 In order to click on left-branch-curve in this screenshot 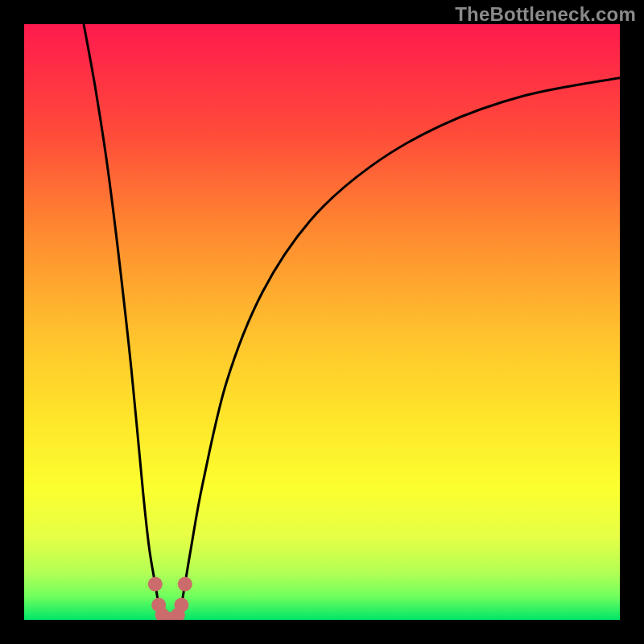, I will do `click(122, 322)`.